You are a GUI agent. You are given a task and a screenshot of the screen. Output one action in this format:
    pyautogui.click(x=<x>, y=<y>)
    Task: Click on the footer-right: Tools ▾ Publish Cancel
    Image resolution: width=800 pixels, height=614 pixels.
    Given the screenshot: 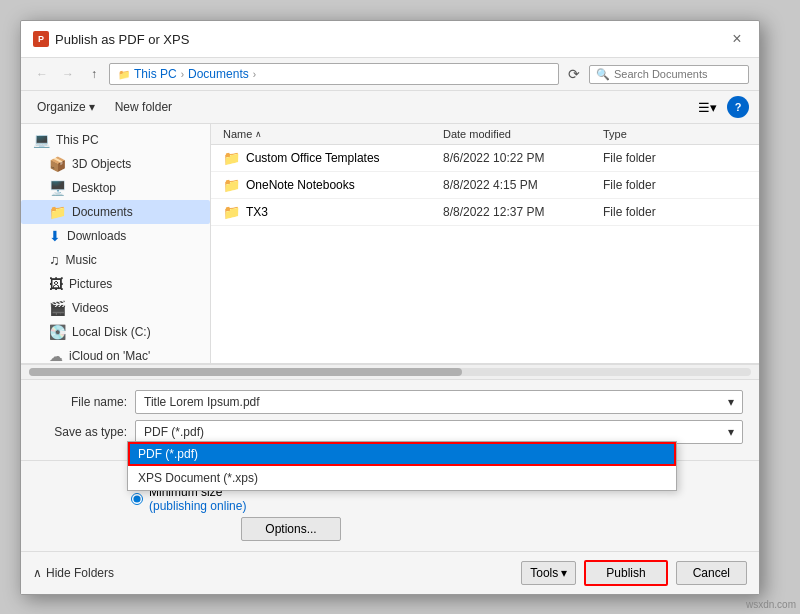 What is the action you would take?
    pyautogui.click(x=634, y=573)
    